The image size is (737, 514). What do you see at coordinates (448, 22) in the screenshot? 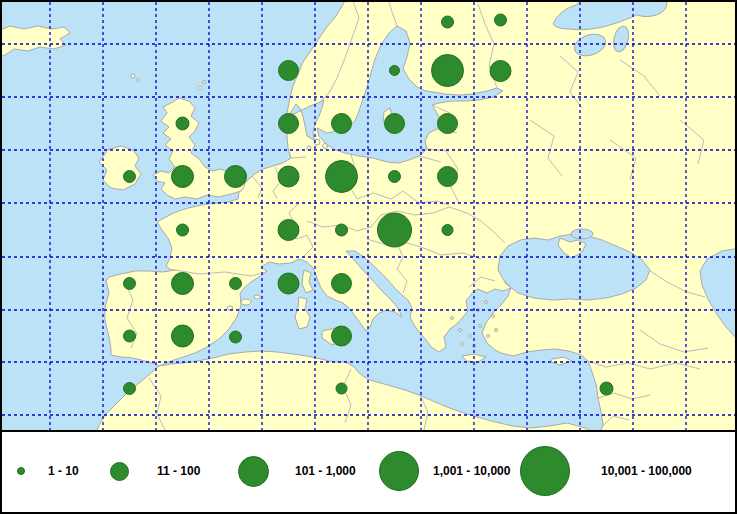
I see `occurrence-circle-northern-finland` at bounding box center [448, 22].